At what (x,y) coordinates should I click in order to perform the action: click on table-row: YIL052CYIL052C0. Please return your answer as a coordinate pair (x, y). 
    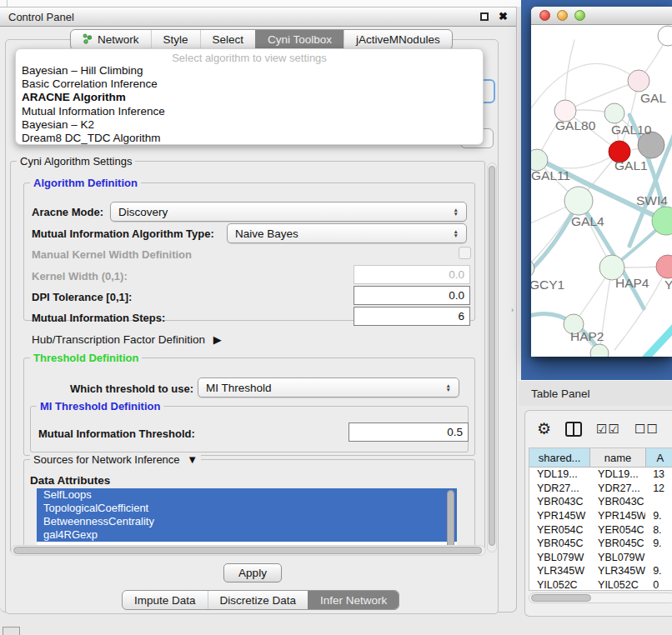
    Looking at the image, I should click on (600, 585).